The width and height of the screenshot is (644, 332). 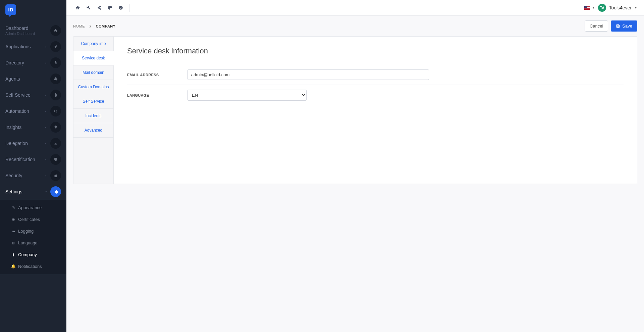 What do you see at coordinates (11, 10) in the screenshot?
I see `app-logo: ID` at bounding box center [11, 10].